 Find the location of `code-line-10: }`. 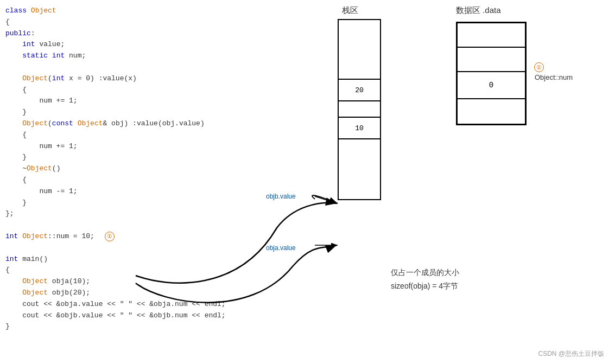

code-line-10: } is located at coordinates (141, 113).